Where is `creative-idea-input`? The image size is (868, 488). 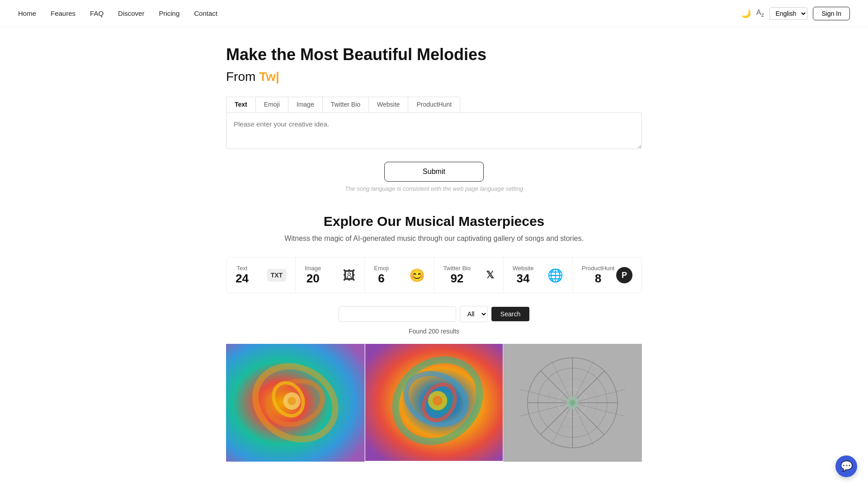
creative-idea-input is located at coordinates (434, 131).